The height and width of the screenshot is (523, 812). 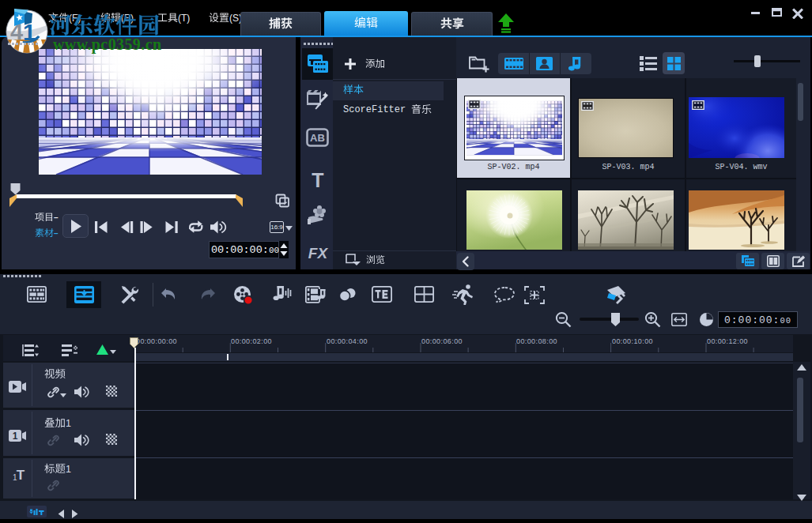 What do you see at coordinates (21, 474) in the screenshot?
I see `svg-text: T` at bounding box center [21, 474].